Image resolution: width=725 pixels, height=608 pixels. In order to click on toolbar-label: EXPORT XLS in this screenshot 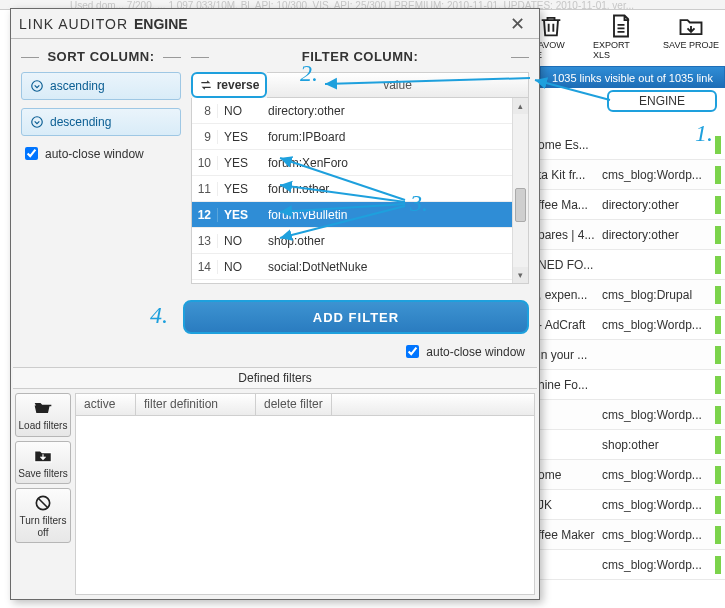, I will do `click(621, 50)`.